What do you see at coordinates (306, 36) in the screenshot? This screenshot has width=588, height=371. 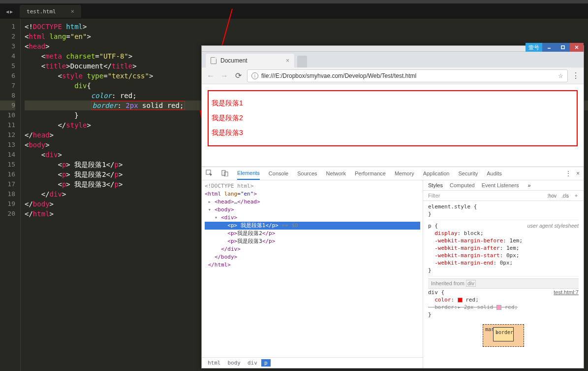 I see `code-line-2: <html lang="en">` at bounding box center [306, 36].